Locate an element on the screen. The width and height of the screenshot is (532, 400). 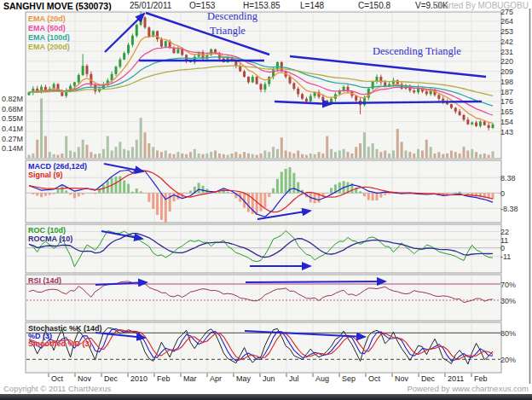
x-axis-label: Aug is located at coordinates (322, 379).